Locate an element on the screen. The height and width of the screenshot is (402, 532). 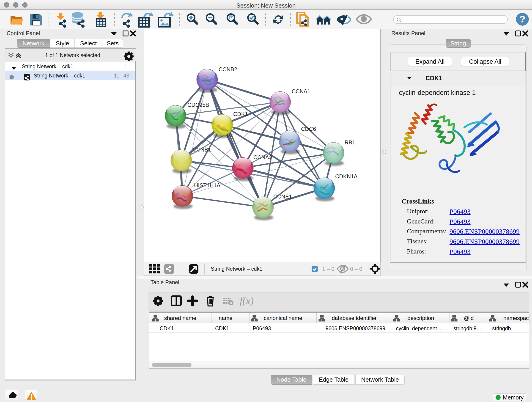
svg-text: CCNE1 is located at coordinates (283, 197).